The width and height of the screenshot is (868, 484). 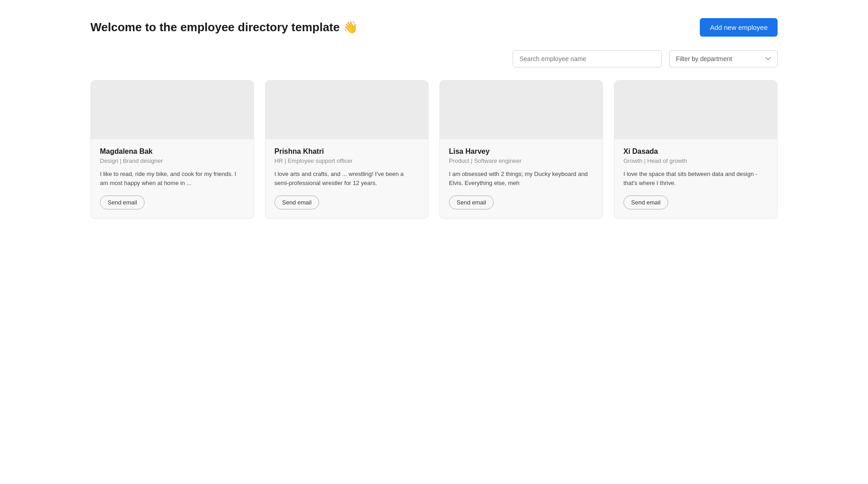 I want to click on employee-bio: I love arts and crafts, and ... wrestlin…, so click(x=347, y=178).